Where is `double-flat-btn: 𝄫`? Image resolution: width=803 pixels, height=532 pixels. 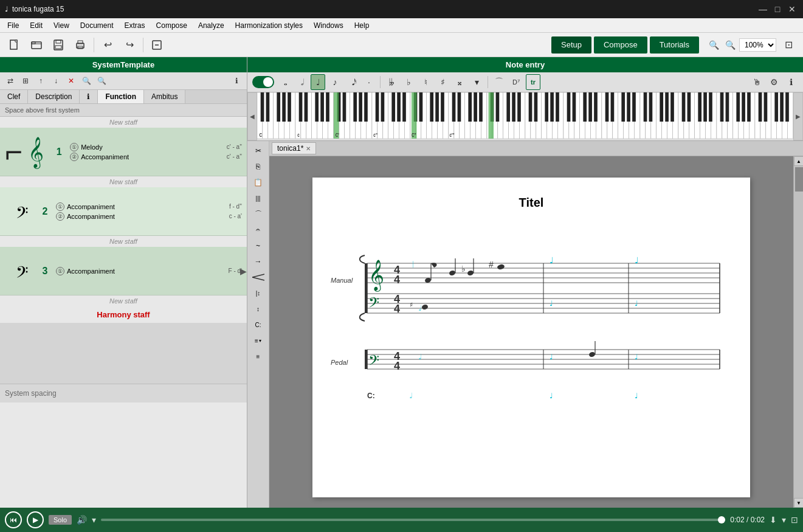
double-flat-btn: 𝄫 is located at coordinates (391, 82).